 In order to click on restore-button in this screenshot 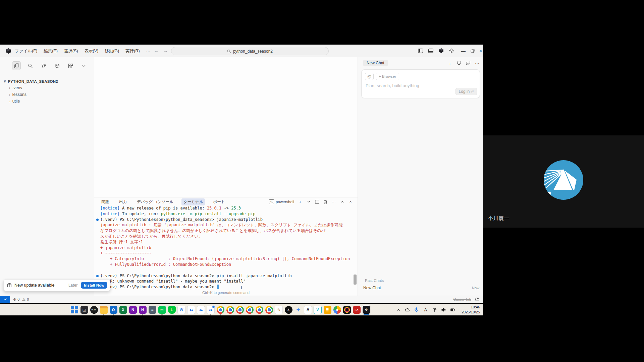, I will do `click(473, 51)`.